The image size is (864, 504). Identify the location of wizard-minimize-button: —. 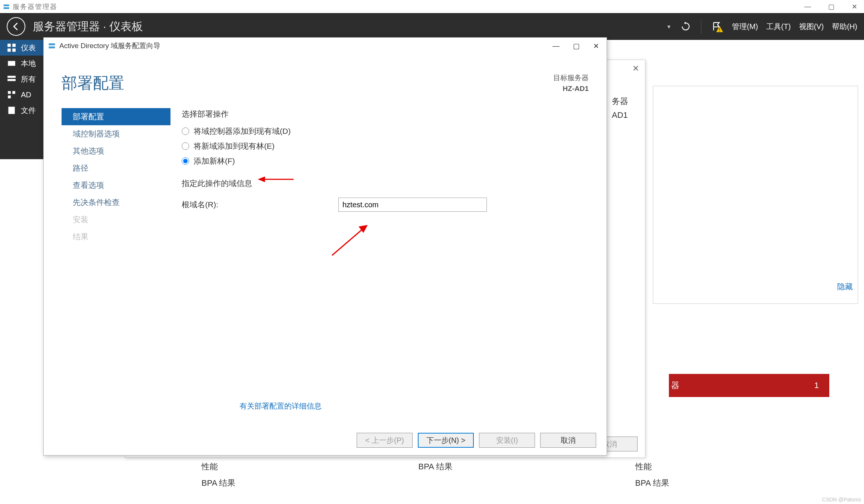
(556, 46).